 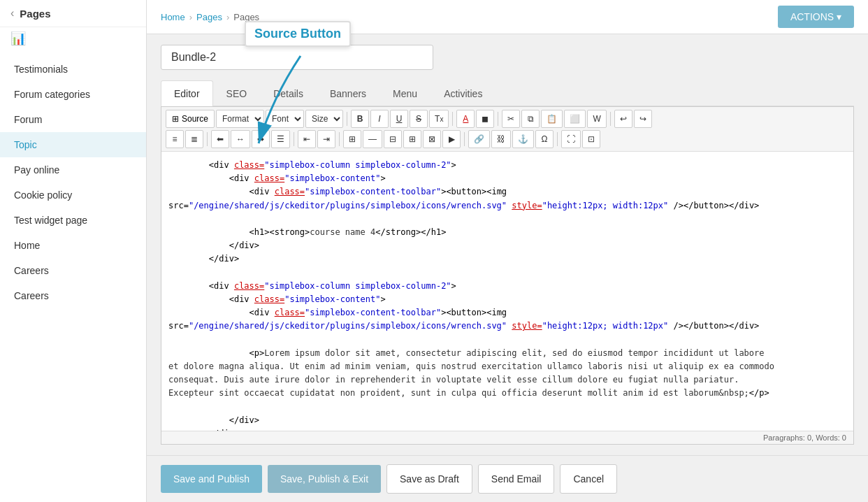 What do you see at coordinates (35, 14) in the screenshot?
I see `sidebar-title: Pages` at bounding box center [35, 14].